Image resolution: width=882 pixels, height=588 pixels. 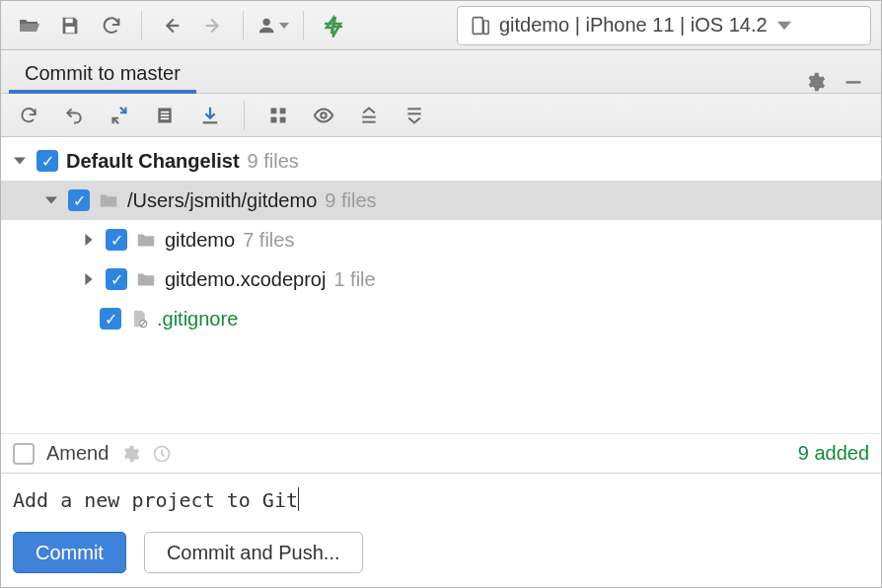 I want to click on open-icon, so click(x=29, y=26).